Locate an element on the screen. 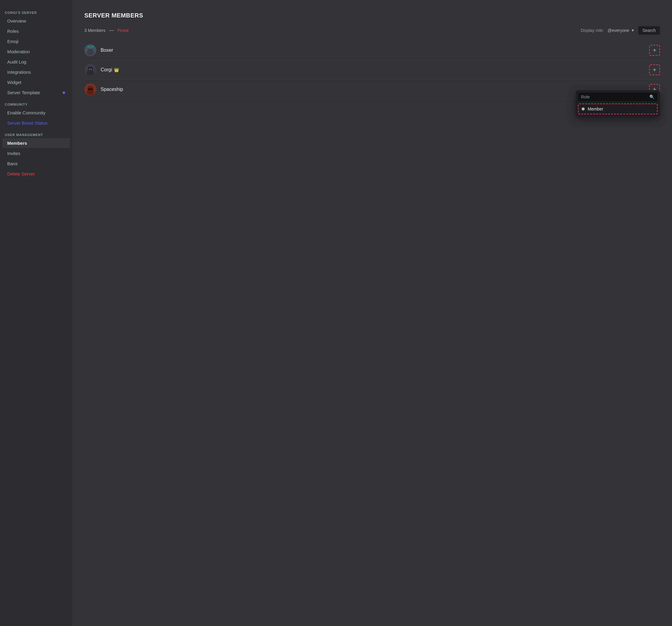 The image size is (672, 626). sidebar-item-moderation: Moderation is located at coordinates (36, 51).